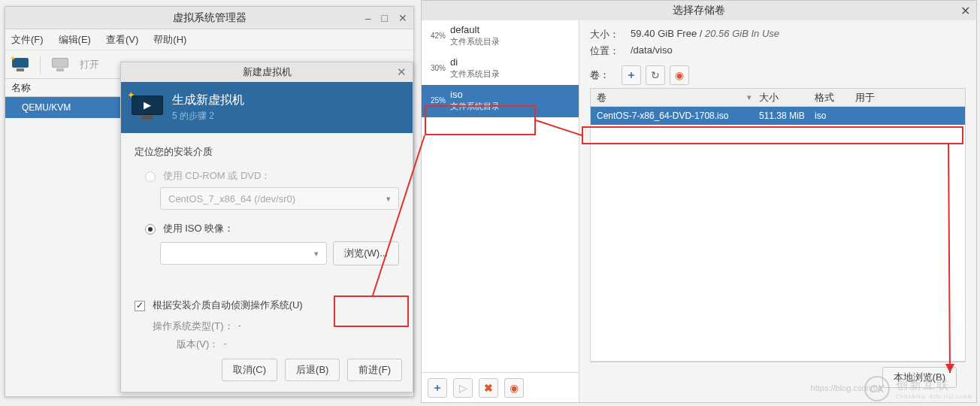  I want to click on volumes-label: 卷：, so click(603, 75).